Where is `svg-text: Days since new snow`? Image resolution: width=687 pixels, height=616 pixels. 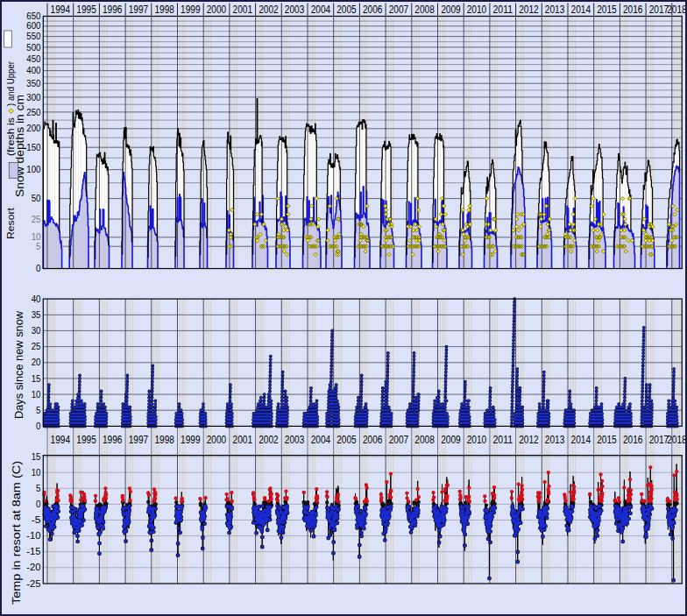
svg-text: Days since new snow is located at coordinates (19, 365).